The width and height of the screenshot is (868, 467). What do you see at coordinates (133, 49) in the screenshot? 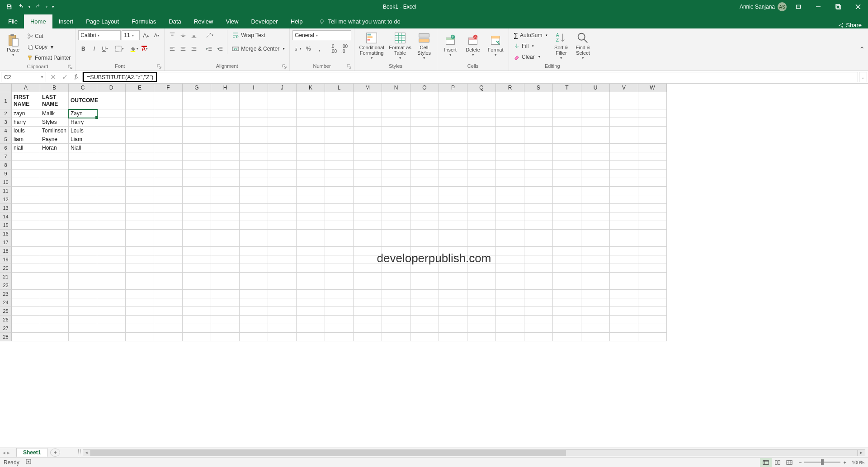
I see `bucket-icon` at bounding box center [133, 49].